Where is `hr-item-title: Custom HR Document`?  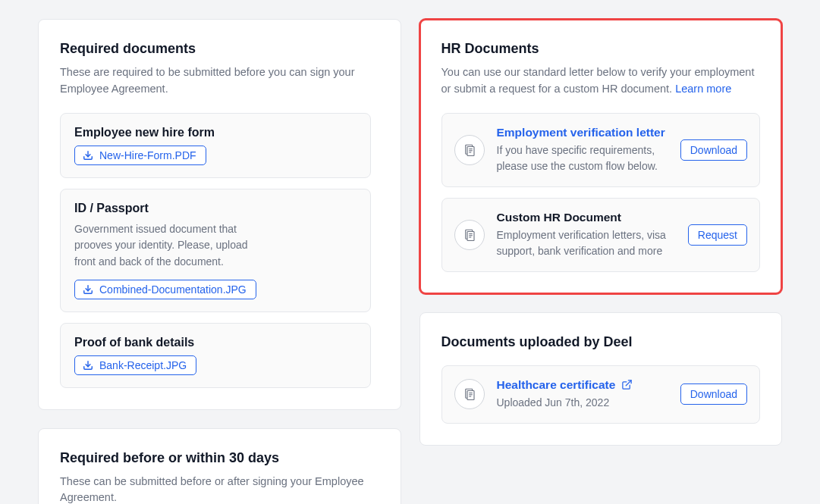
hr-item-title: Custom HR Document is located at coordinates (586, 218).